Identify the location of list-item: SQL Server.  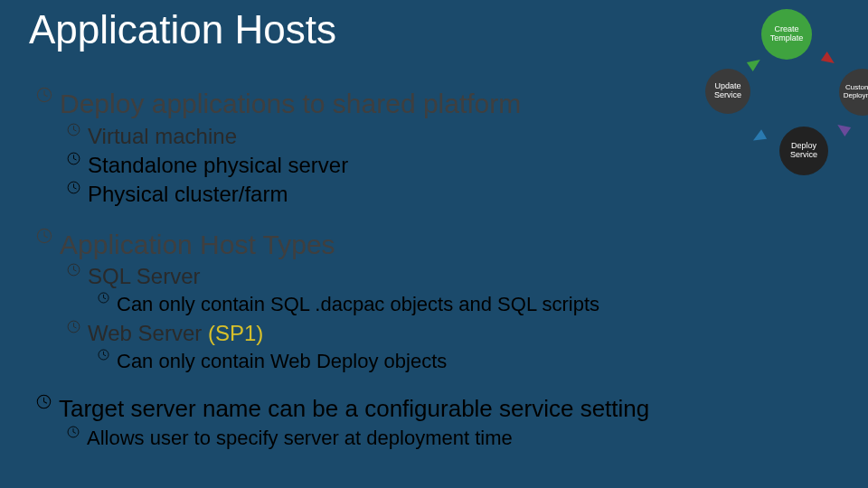
(368, 277).